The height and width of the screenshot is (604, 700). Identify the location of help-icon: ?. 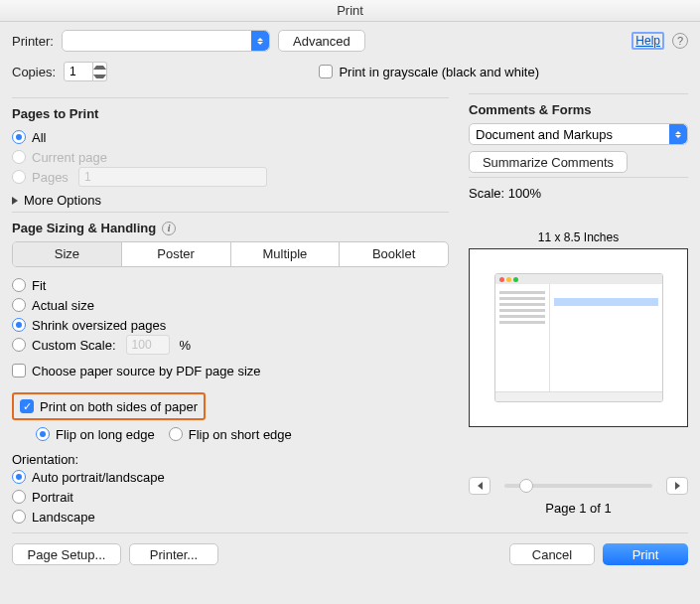
(680, 41).